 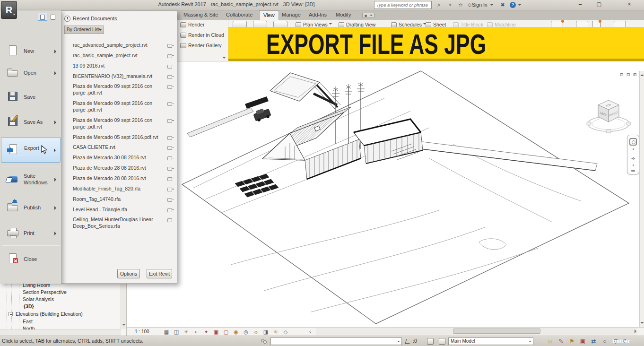 What do you see at coordinates (599, 5) in the screenshot?
I see `restore-button: ▢` at bounding box center [599, 5].